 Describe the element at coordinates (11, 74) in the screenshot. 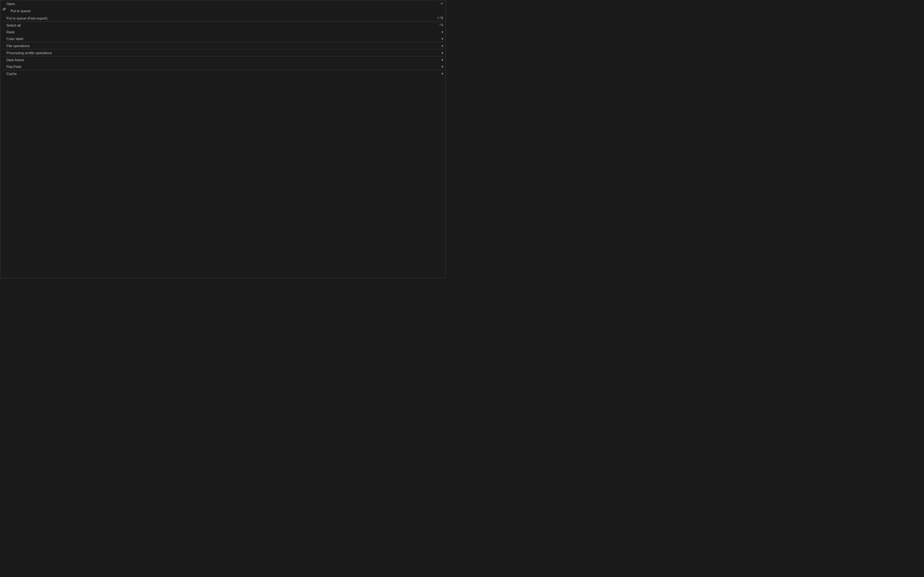

I see `menu-item-label: Cache` at that location.